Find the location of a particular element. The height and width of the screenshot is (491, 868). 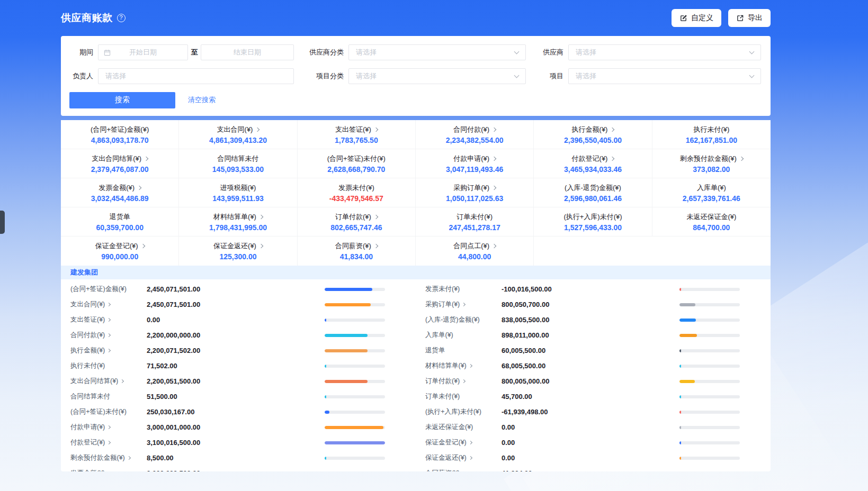

detail-row-value: 3,100,016,500.00 is located at coordinates (236, 442).